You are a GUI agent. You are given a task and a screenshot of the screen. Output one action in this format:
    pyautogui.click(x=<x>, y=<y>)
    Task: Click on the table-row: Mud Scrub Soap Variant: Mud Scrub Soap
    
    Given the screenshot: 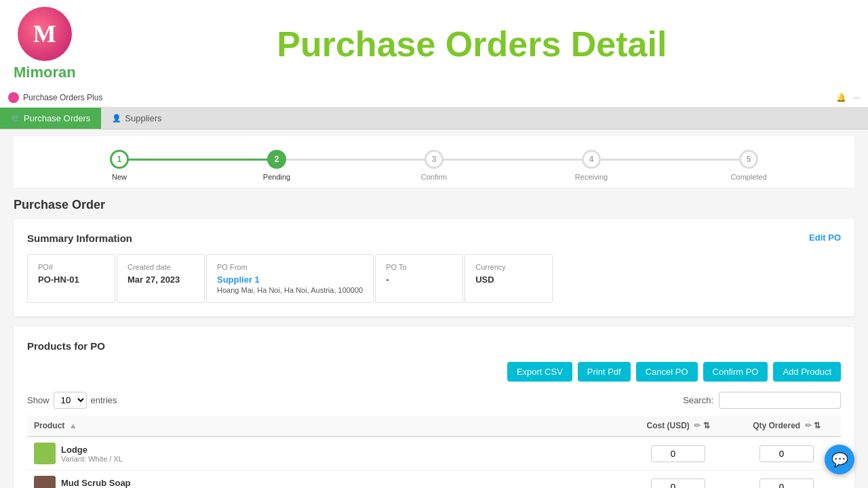 What is the action you would take?
    pyautogui.click(x=434, y=480)
    